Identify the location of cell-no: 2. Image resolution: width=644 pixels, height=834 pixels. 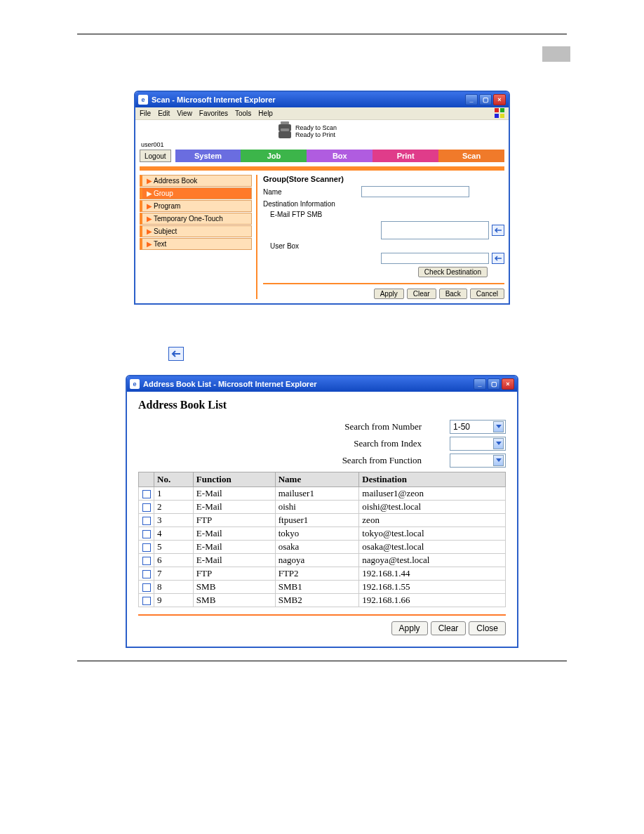
(174, 507).